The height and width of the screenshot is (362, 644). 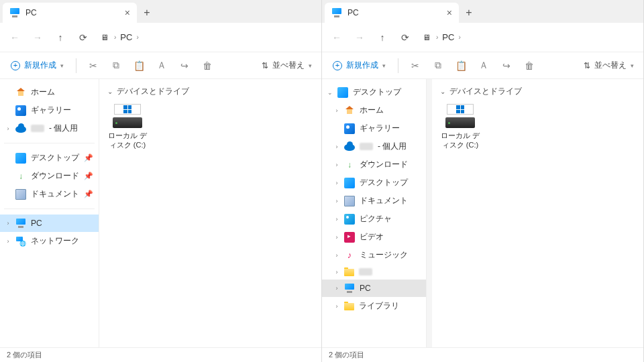 What do you see at coordinates (24, 355) in the screenshot?
I see `status-text: 2 個の項目` at bounding box center [24, 355].